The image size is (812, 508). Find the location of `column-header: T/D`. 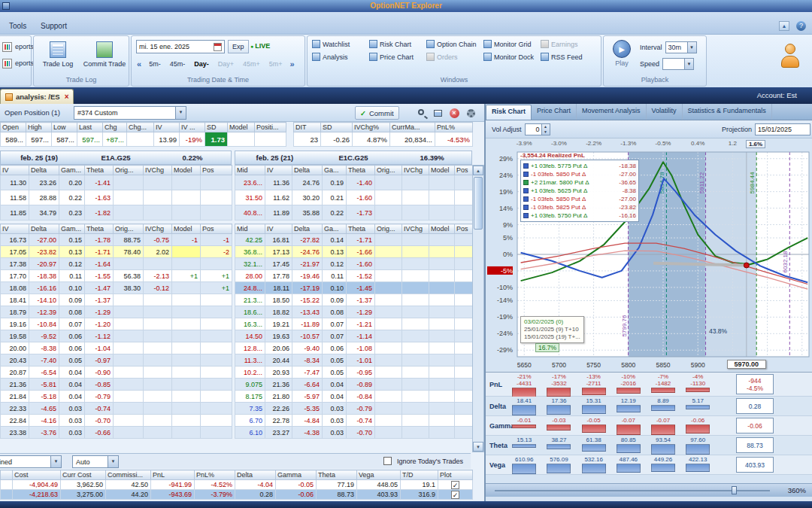

column-header: T/D is located at coordinates (420, 476).